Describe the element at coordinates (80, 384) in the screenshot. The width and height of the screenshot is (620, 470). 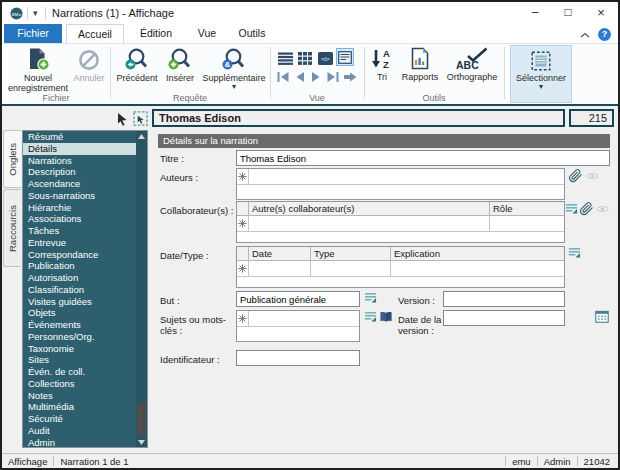
I see `sidebar-item-collections: Collections` at that location.